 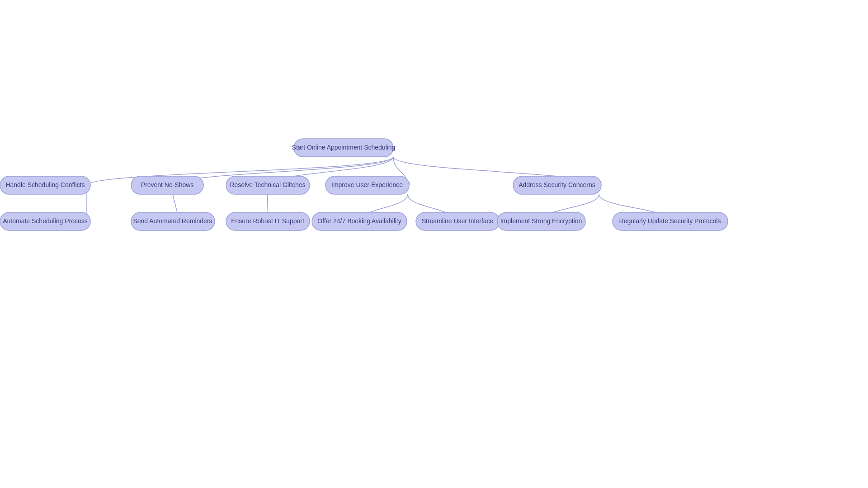 I want to click on node-l1-improve-ux-label: Improve User Experience, so click(x=367, y=185).